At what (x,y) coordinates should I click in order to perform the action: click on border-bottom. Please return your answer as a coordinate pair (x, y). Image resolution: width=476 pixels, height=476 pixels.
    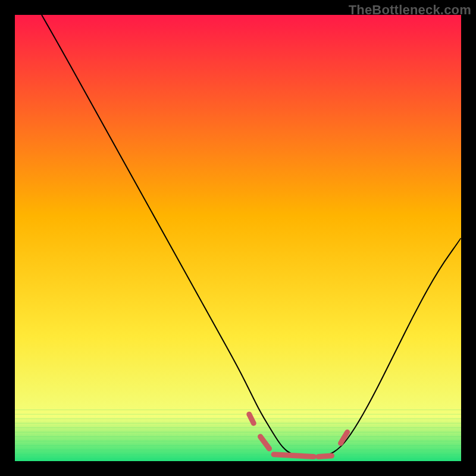
    Looking at the image, I should click on (238, 469).